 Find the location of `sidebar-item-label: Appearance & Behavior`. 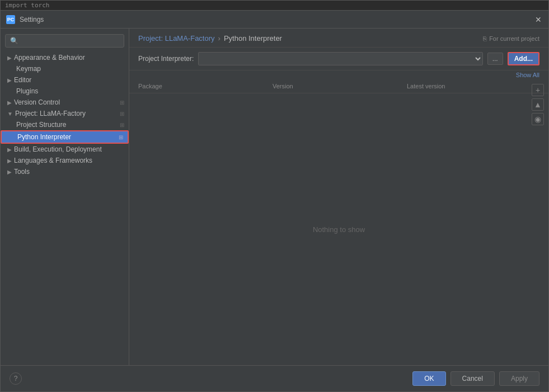

sidebar-item-label: Appearance & Behavior is located at coordinates (49, 58).